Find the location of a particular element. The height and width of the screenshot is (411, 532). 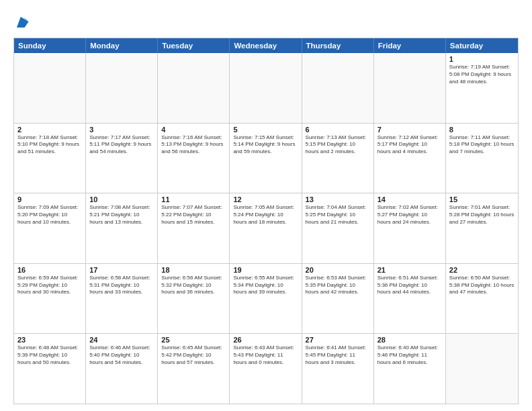

cell-info: Sunrise: 7:12 AM Sunset: 5:17 PM Dayligh… is located at coordinates (410, 145).